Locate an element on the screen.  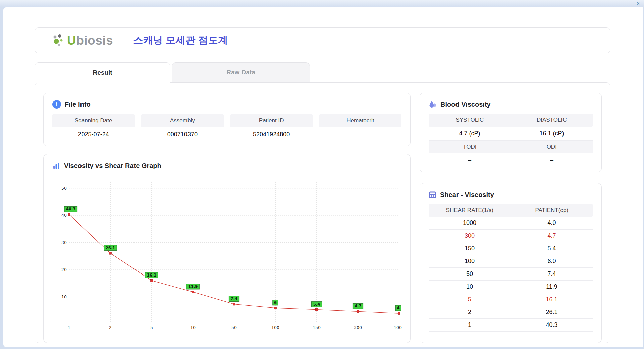
svg-text: 11.9 is located at coordinates (193, 287).